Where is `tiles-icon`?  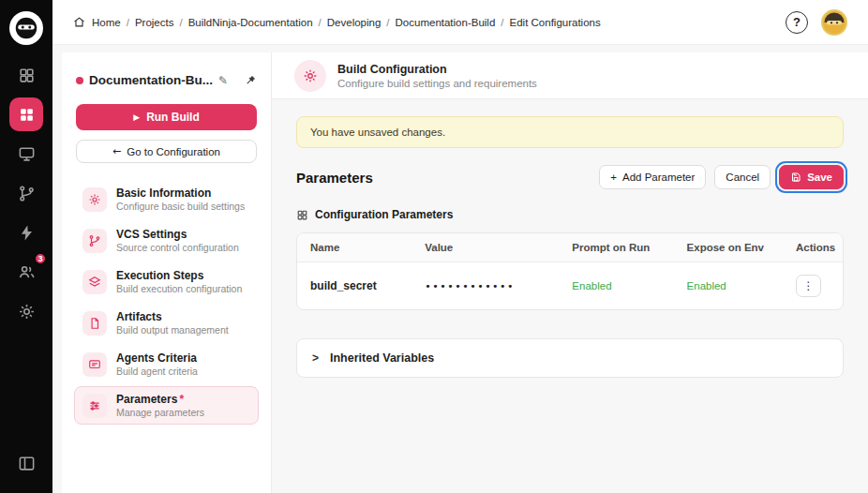
tiles-icon is located at coordinates (26, 114).